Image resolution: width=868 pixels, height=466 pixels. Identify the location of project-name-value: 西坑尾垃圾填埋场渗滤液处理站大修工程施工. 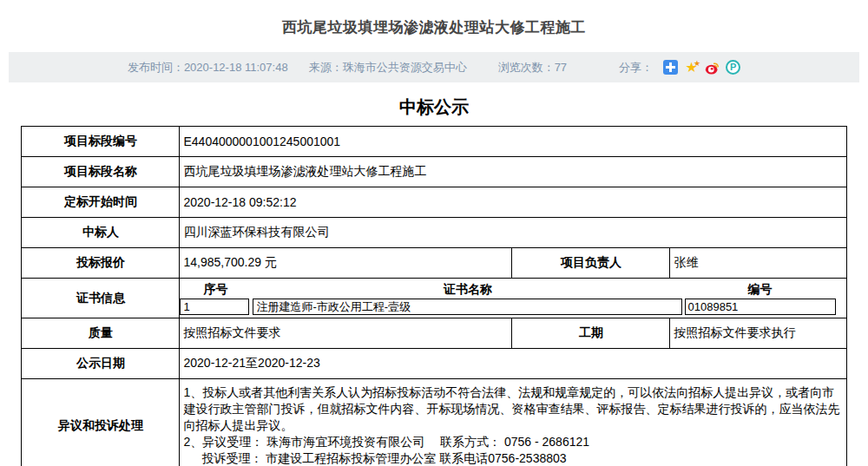
(513, 172).